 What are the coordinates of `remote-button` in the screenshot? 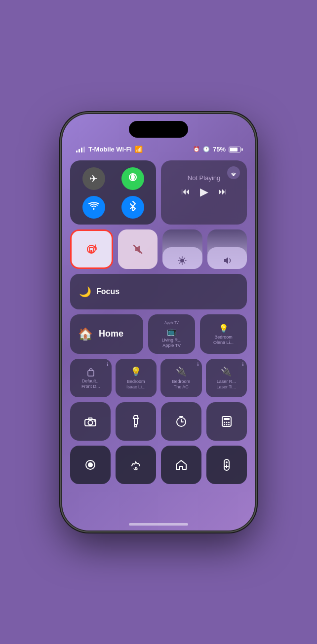 It's located at (227, 465).